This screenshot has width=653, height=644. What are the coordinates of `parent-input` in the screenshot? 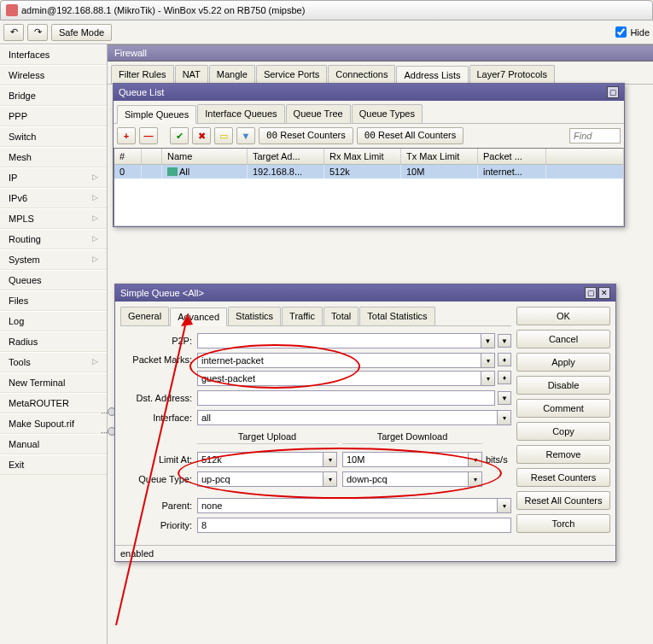 It's located at (347, 506).